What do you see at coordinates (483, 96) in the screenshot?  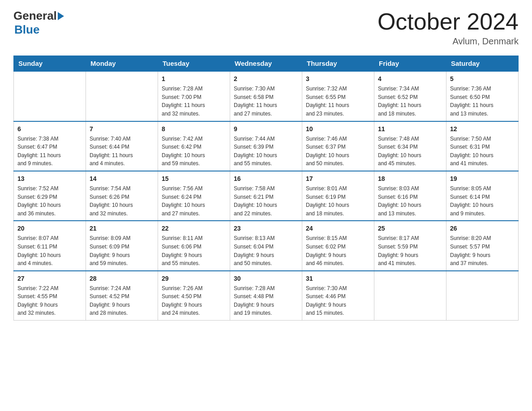 I see `calendar-cell: 5Sunrise: 7:36 AMSunset: 6:50 PMDaylight…` at bounding box center [483, 96].